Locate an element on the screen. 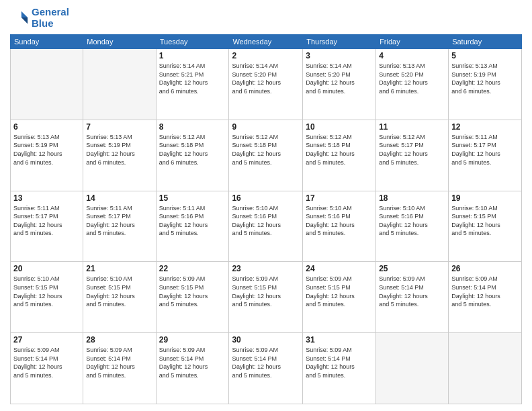 This screenshot has width=532, height=411. calendar-cell: 23Sunrise: 5:09 AM Sunset: 5:15 PM Dayli… is located at coordinates (266, 298).